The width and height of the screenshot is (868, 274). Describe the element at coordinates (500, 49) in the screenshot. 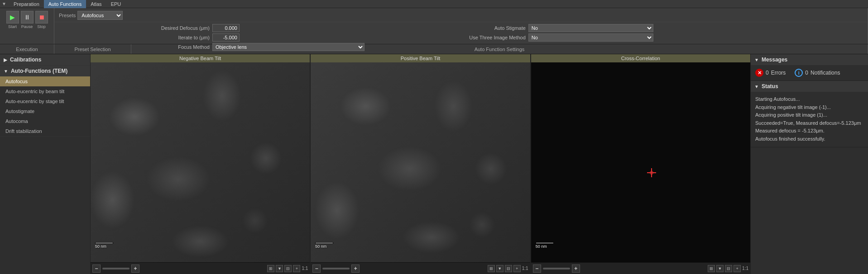

I see `af-settings-label: Auto Function Settings` at that location.